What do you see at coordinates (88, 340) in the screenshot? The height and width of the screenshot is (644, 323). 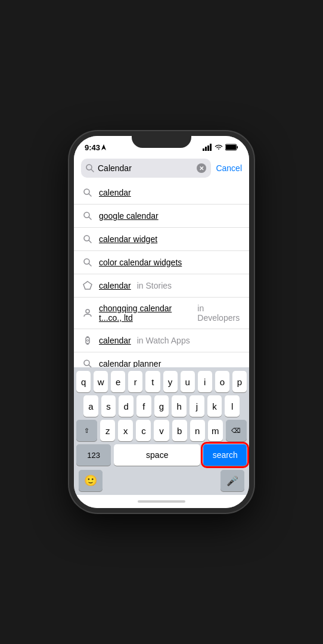 I see `watch-icon` at bounding box center [88, 340].